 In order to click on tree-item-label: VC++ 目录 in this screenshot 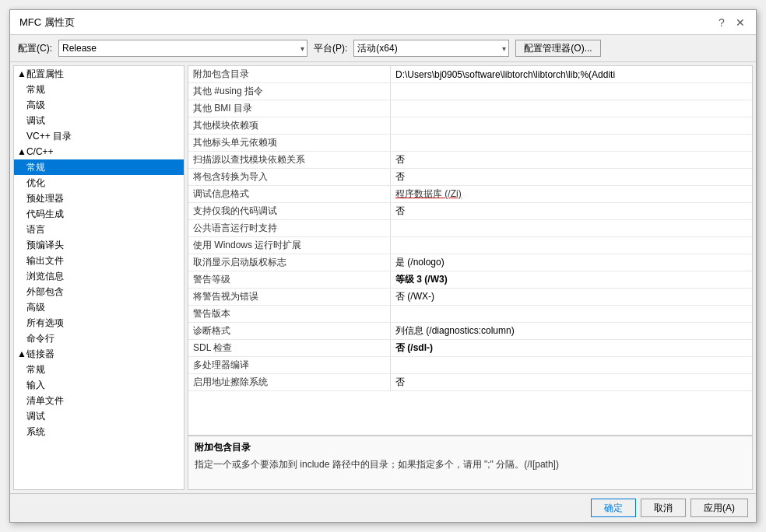, I will do `click(49, 137)`.